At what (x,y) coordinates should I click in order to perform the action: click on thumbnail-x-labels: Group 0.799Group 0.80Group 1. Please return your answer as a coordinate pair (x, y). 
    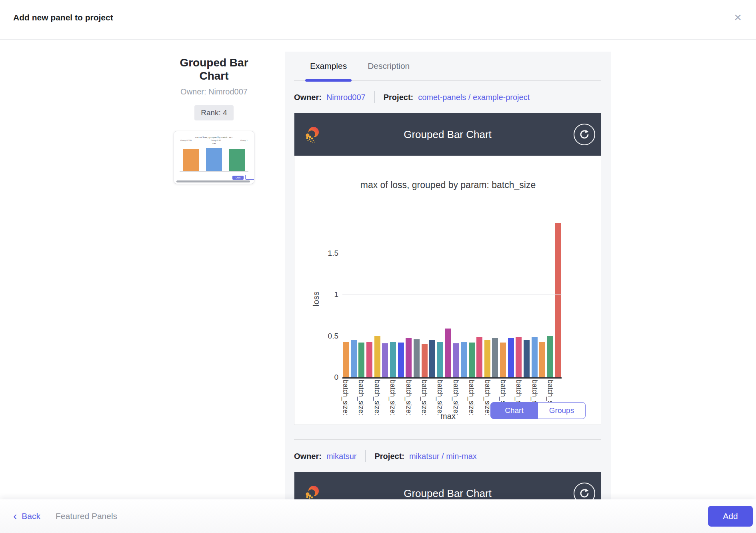
    Looking at the image, I should click on (214, 140).